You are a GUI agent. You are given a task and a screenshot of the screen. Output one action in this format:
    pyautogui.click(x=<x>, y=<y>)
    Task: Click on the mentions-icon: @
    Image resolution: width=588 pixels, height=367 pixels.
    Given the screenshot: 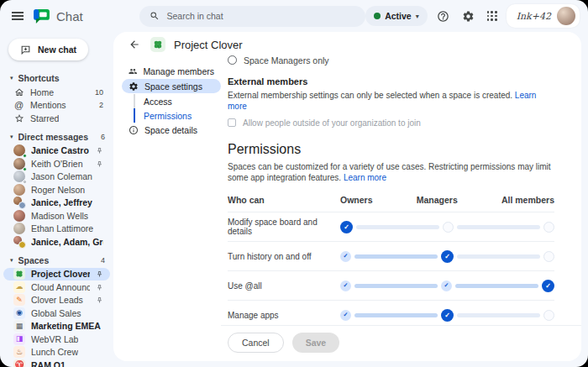 What is the action you would take?
    pyautogui.click(x=18, y=106)
    